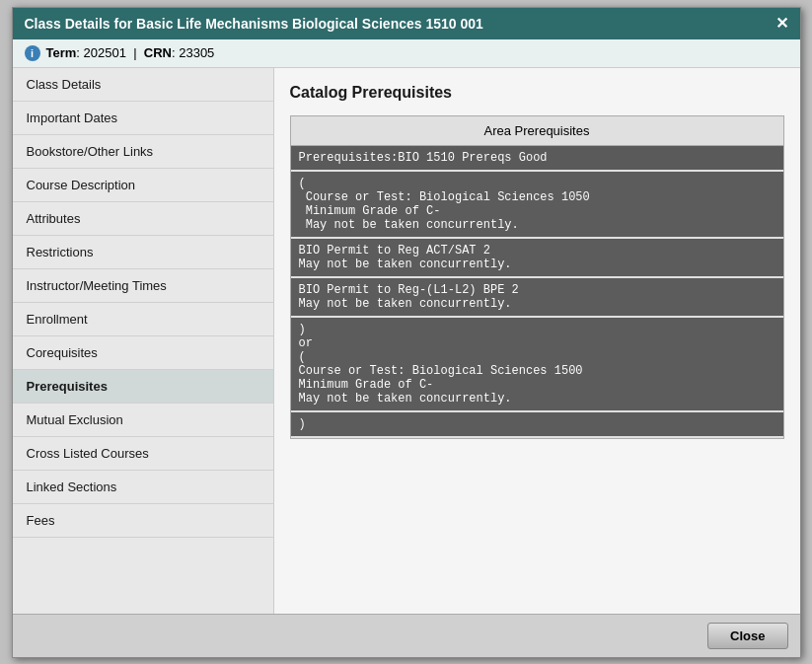 This screenshot has height=664, width=812. I want to click on footer-bar: Close, so click(406, 635).